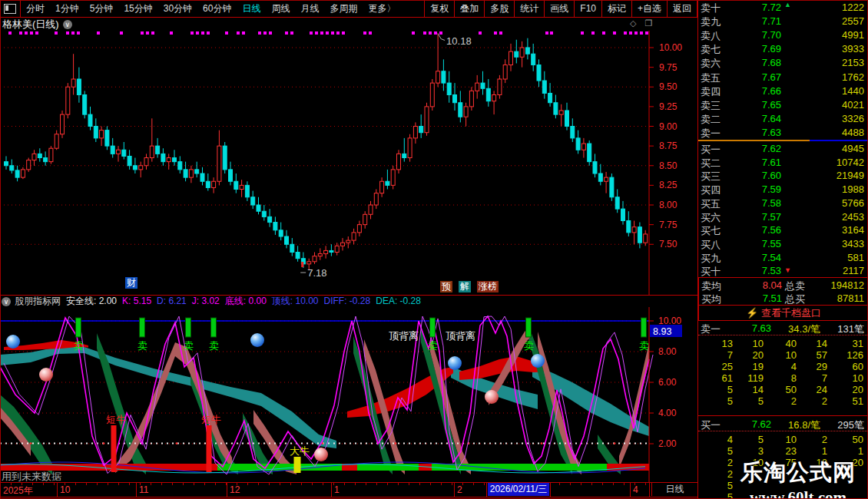 The height and width of the screenshot is (499, 868). Describe the element at coordinates (488, 287) in the screenshot. I see `badge-zhangbang: 涨榜` at that location.